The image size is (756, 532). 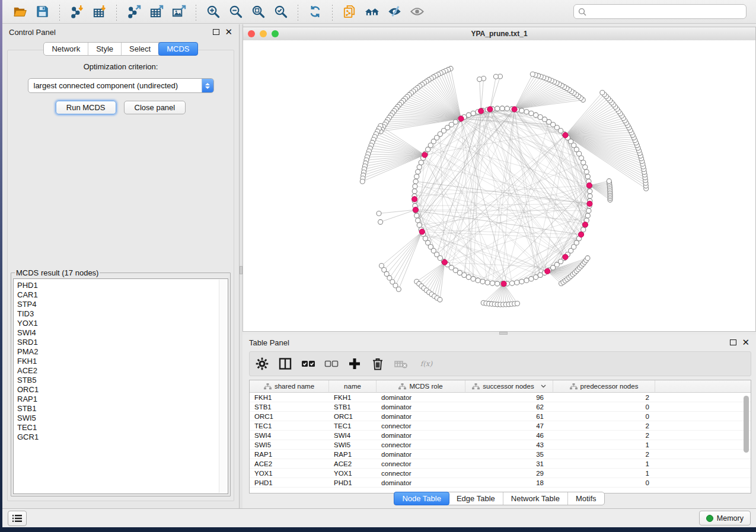 I want to click on toolbar-separator, so click(x=116, y=12).